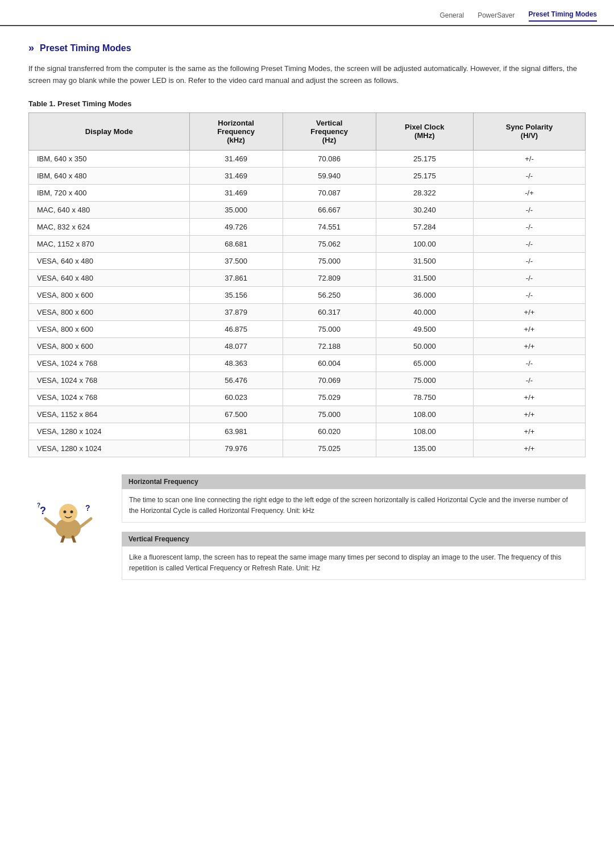 The width and height of the screenshot is (614, 868). Describe the element at coordinates (329, 227) in the screenshot. I see `cell-v-freq: 74.551` at that location.